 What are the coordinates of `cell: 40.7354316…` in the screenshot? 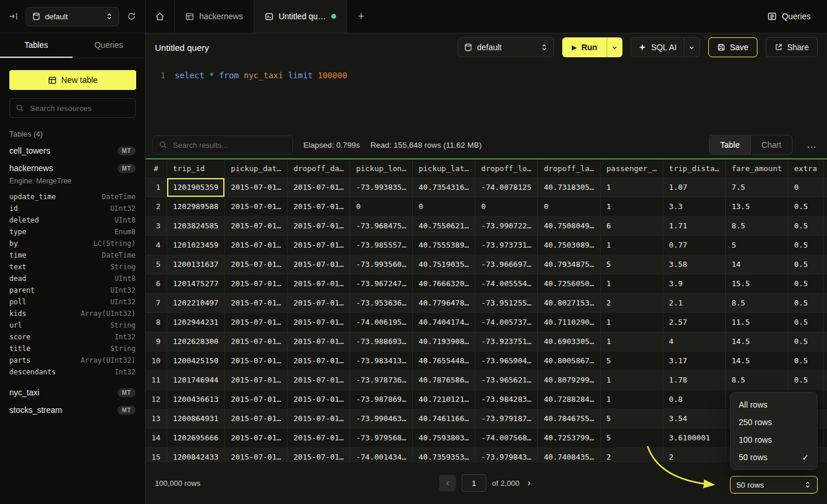 It's located at (444, 187).